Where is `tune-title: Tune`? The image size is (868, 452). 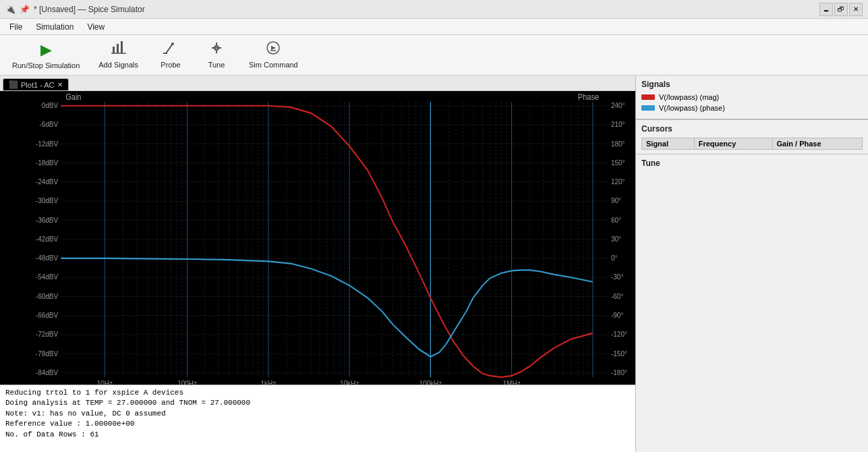
tune-title: Tune is located at coordinates (752, 163).